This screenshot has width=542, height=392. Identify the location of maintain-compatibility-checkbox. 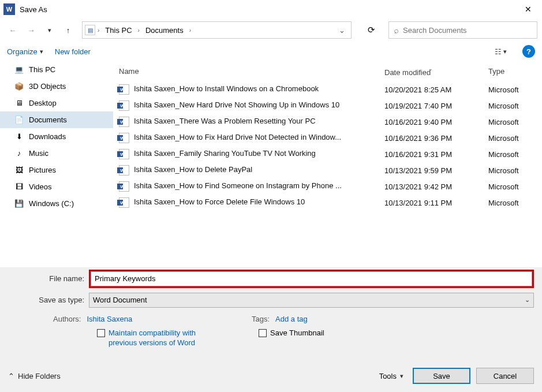
(101, 333).